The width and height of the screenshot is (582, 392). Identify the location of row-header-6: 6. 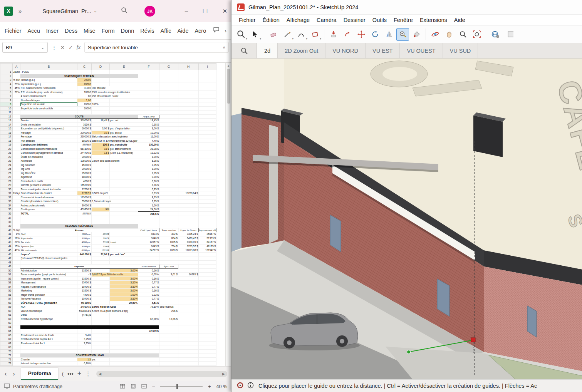
(7, 92).